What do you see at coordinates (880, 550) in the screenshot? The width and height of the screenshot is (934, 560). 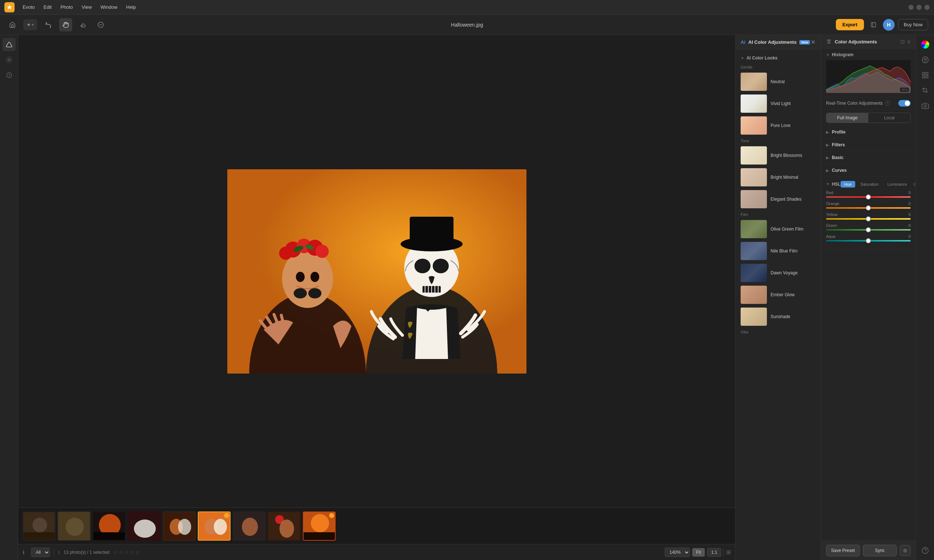 I see `sync-button: Sync` at bounding box center [880, 550].